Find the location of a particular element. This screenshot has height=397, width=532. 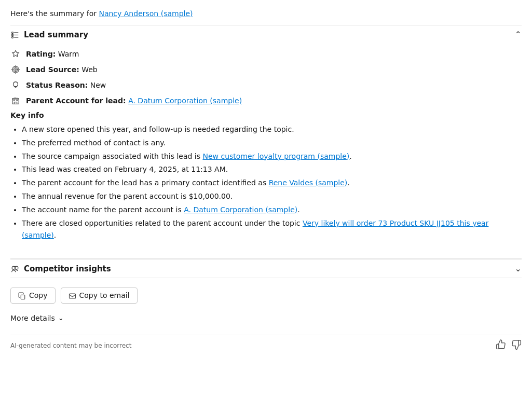

action-bar: Copy Copy to email is located at coordinates (266, 295).